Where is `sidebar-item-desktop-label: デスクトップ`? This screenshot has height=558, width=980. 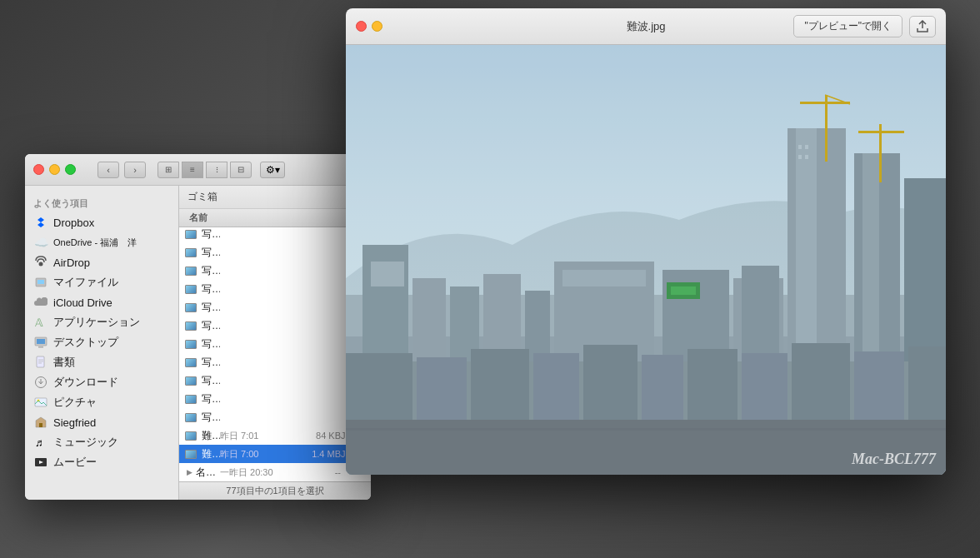 sidebar-item-desktop-label: デスクトップ is located at coordinates (86, 342).